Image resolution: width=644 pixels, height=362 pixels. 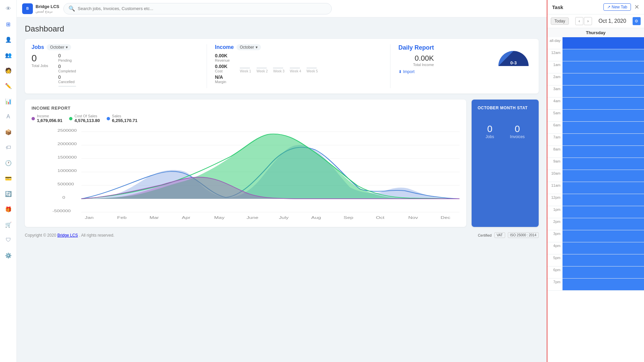 I want to click on time-slot-5am, so click(x=603, y=115).